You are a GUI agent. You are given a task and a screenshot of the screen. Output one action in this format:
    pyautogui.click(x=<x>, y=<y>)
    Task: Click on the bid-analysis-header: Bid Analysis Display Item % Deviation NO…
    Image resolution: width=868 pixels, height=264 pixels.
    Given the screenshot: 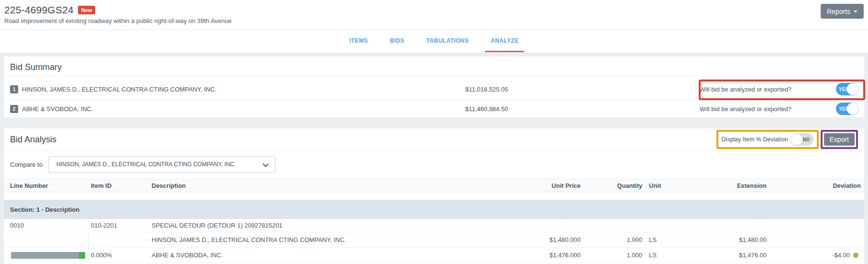 What is the action you would take?
    pyautogui.click(x=434, y=140)
    